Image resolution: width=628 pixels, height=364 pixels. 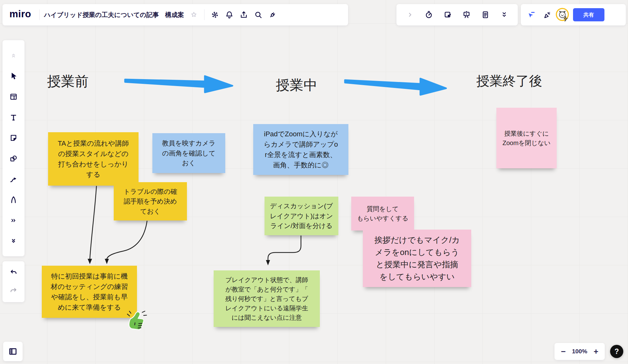 I want to click on more-tools-chevrons-icon, so click(x=14, y=220).